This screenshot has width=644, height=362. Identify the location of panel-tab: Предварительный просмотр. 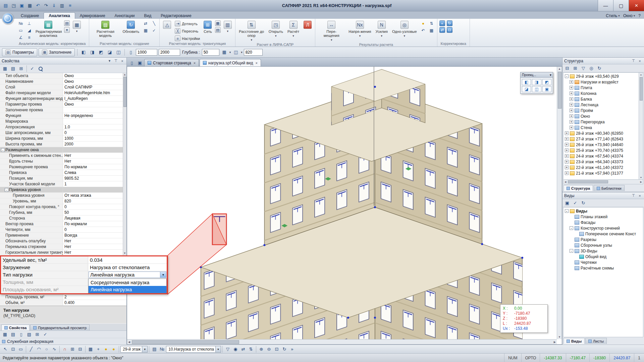
(60, 327).